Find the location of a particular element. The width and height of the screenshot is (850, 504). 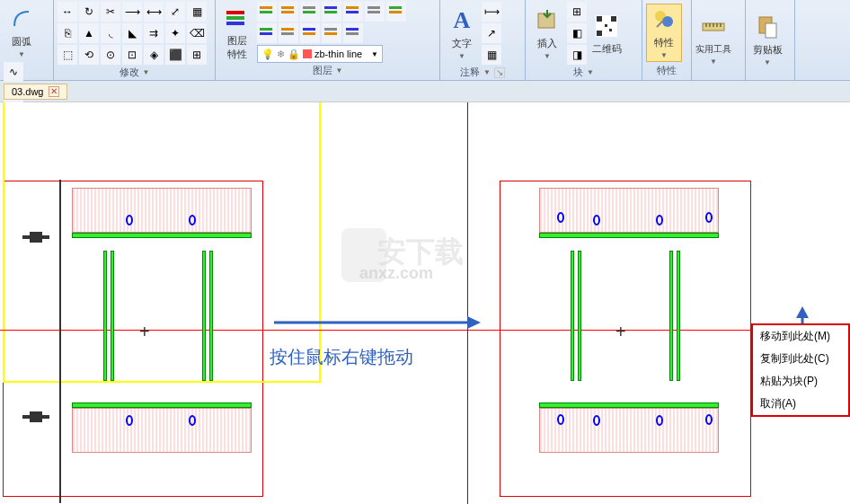

table-tool: ▦ is located at coordinates (491, 55).